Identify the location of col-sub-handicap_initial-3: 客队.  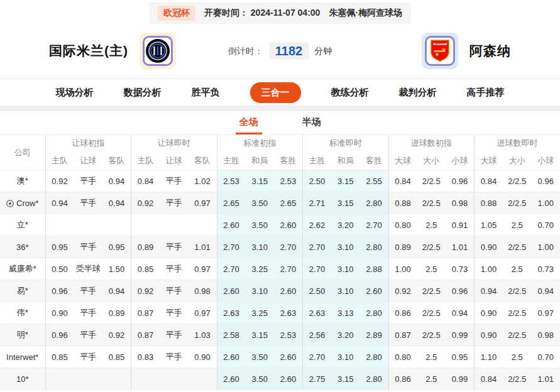
(117, 161).